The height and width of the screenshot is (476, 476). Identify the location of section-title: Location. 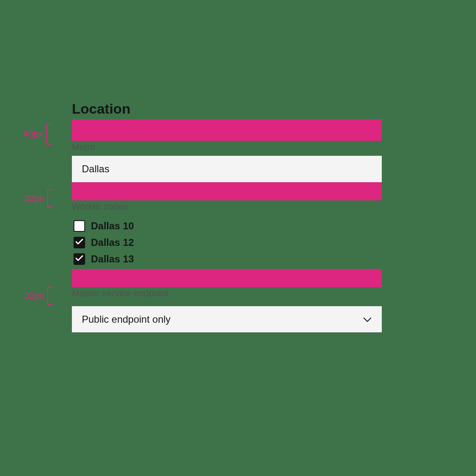
(227, 109).